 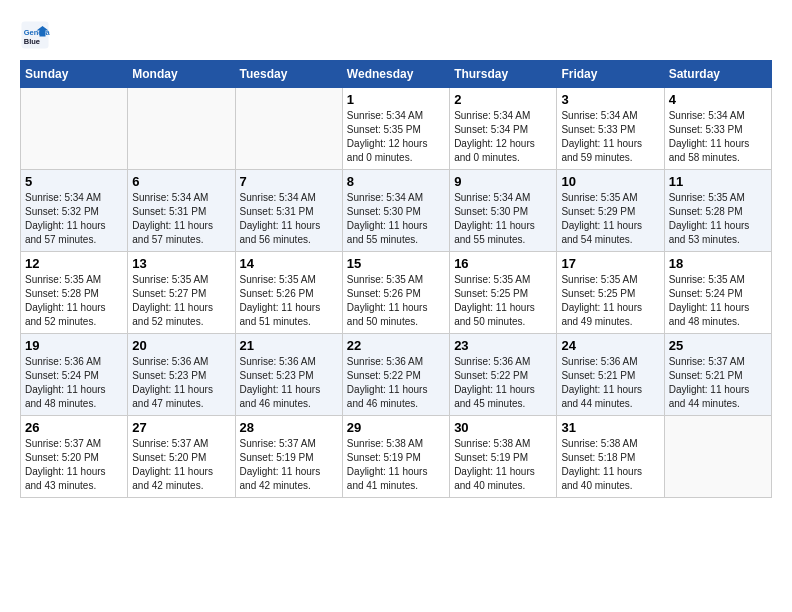 I want to click on day-number: 28, so click(x=289, y=428).